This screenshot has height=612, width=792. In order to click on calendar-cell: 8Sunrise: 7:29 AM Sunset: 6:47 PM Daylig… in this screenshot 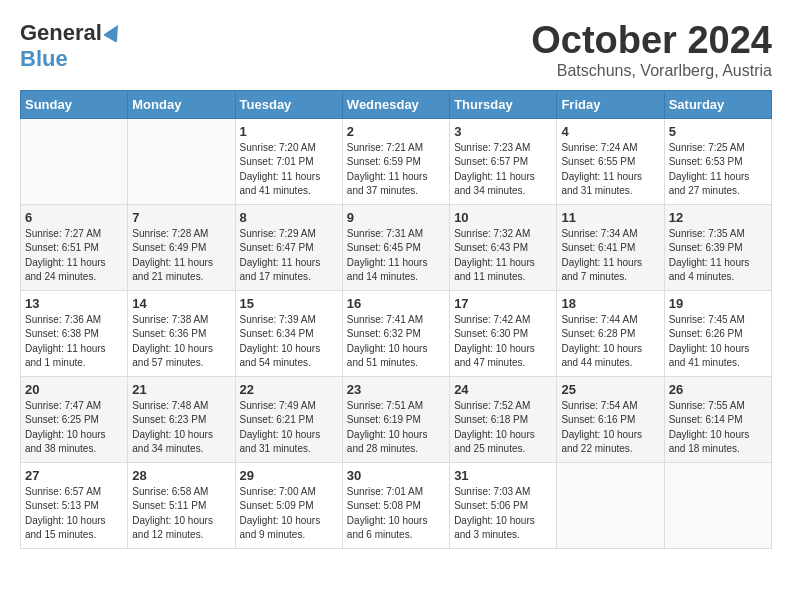, I will do `click(288, 247)`.